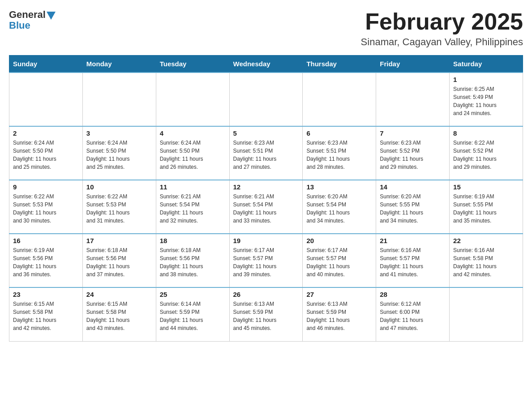  I want to click on calendar-cell: 26Sunrise: 6:13 AM Sunset: 5:59 PM Dayli…, so click(266, 314).